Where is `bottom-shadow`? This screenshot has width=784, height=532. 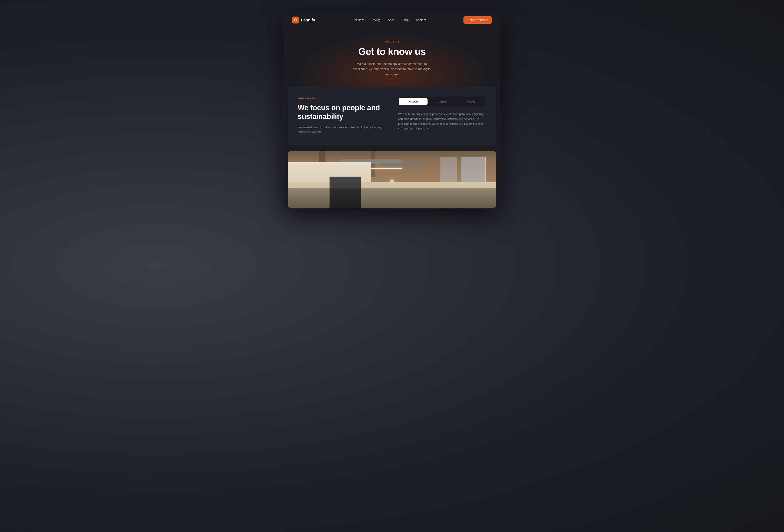
bottom-shadow is located at coordinates (392, 198).